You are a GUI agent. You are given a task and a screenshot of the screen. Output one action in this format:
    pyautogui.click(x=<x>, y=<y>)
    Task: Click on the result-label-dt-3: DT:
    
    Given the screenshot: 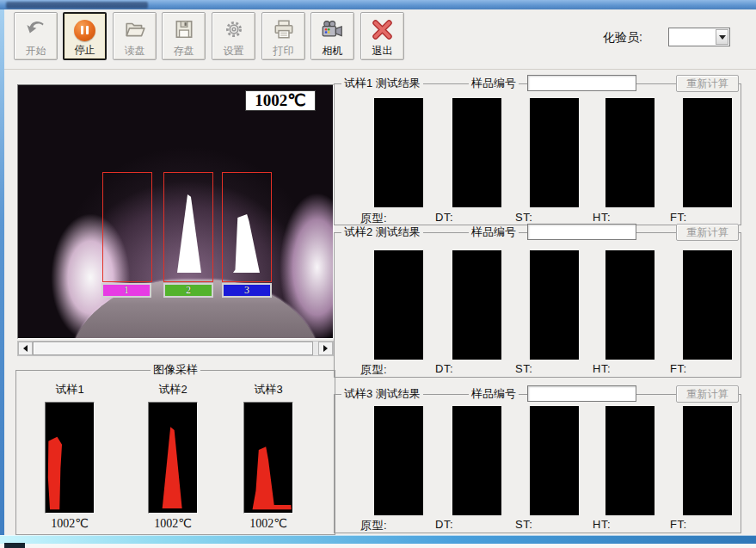 What is the action you would take?
    pyautogui.click(x=471, y=525)
    